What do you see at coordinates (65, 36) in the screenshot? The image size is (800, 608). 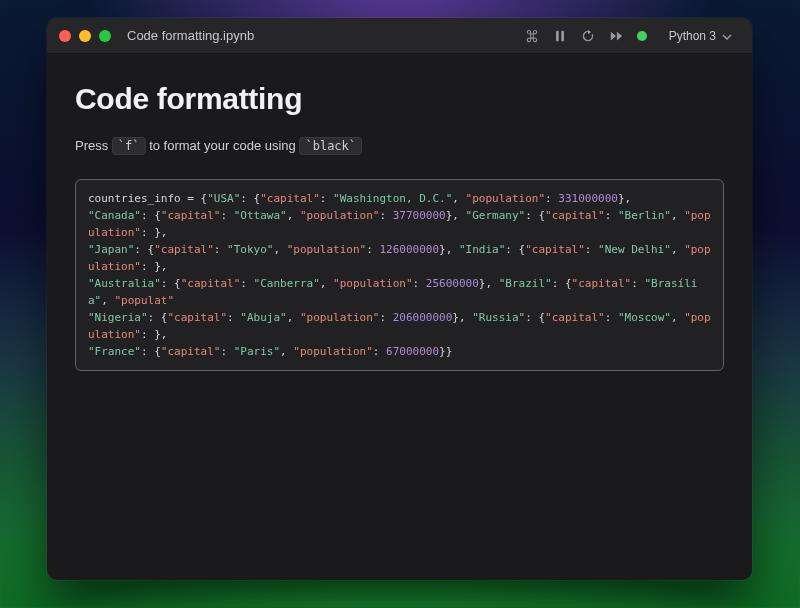 I see `close-icon` at bounding box center [65, 36].